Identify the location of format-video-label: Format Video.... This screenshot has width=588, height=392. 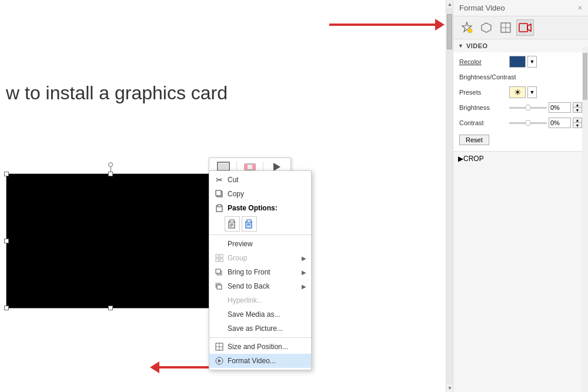
(252, 361).